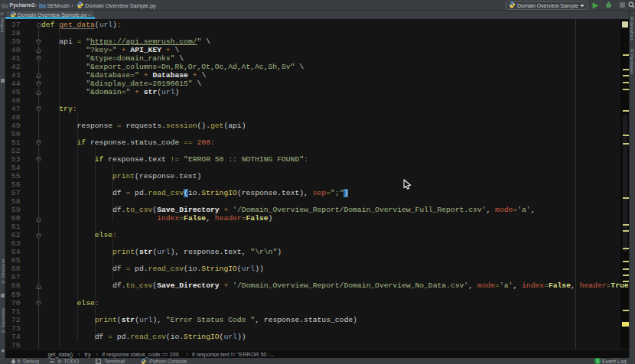  Describe the element at coordinates (597, 362) in the screenshot. I see `svg-text: 1` at that location.